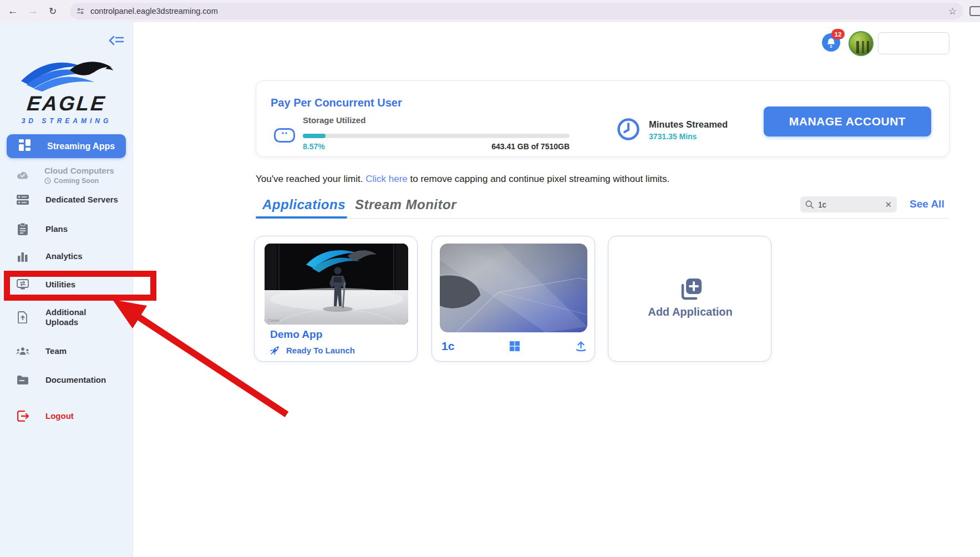 This screenshot has height=557, width=980. I want to click on svg-text: Cursor, so click(274, 321).